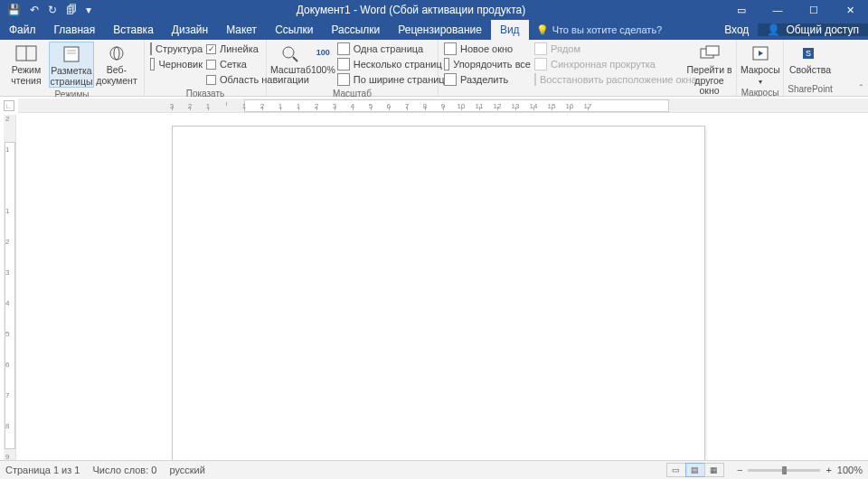 This screenshot has height=479, width=868. I want to click on side-by-side-button: Рядом, so click(609, 49).